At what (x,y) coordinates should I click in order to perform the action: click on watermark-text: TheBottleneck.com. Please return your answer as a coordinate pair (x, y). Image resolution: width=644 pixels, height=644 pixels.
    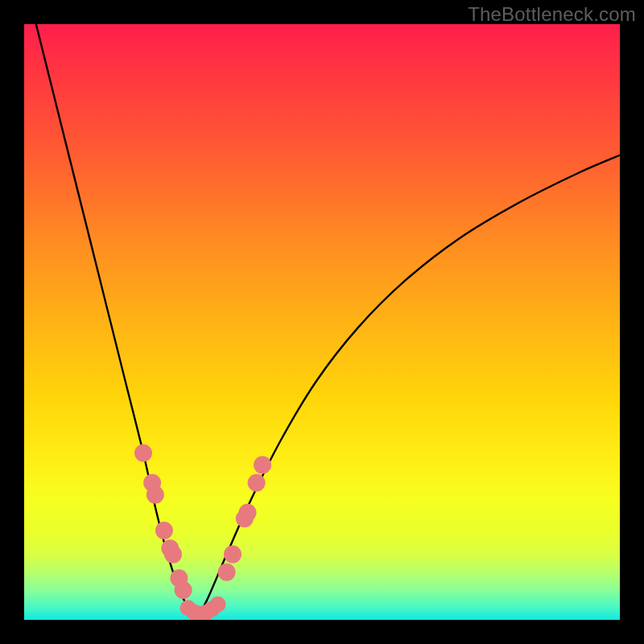
    Looking at the image, I should click on (552, 14).